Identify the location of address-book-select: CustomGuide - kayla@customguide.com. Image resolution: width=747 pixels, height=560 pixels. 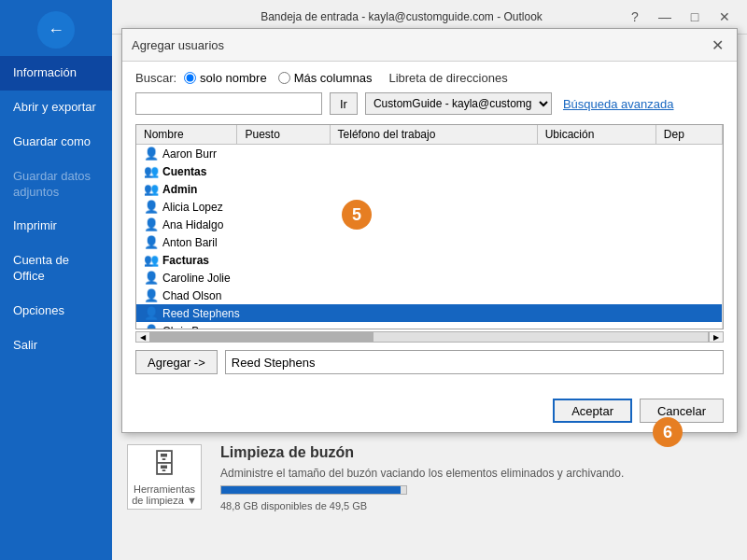
(458, 104).